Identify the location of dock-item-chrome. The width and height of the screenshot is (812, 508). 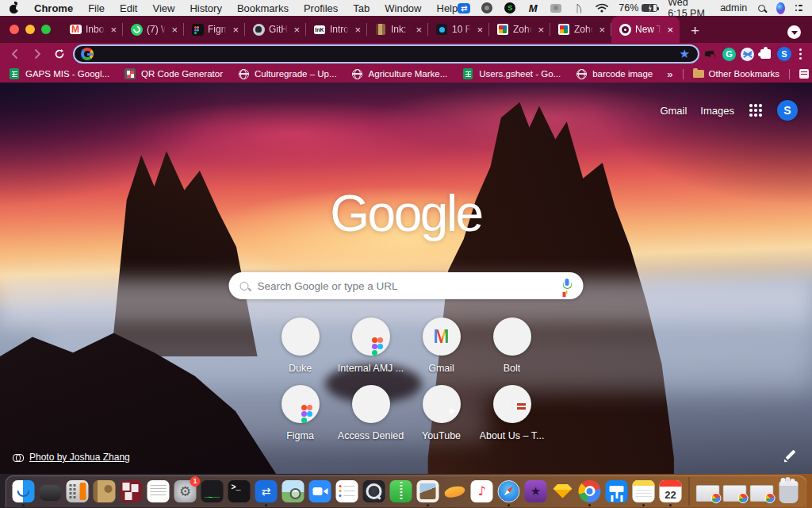
(590, 491).